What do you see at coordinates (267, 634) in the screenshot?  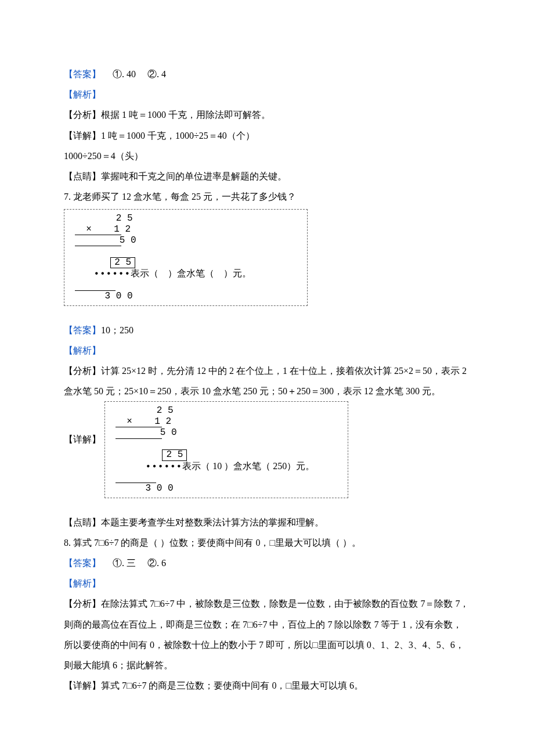 I see `q8-analysis: 【分析】在除法算式 7□6÷7 中，被除数是三位数，除数是一位数，由于被除数的百…` at bounding box center [267, 634].